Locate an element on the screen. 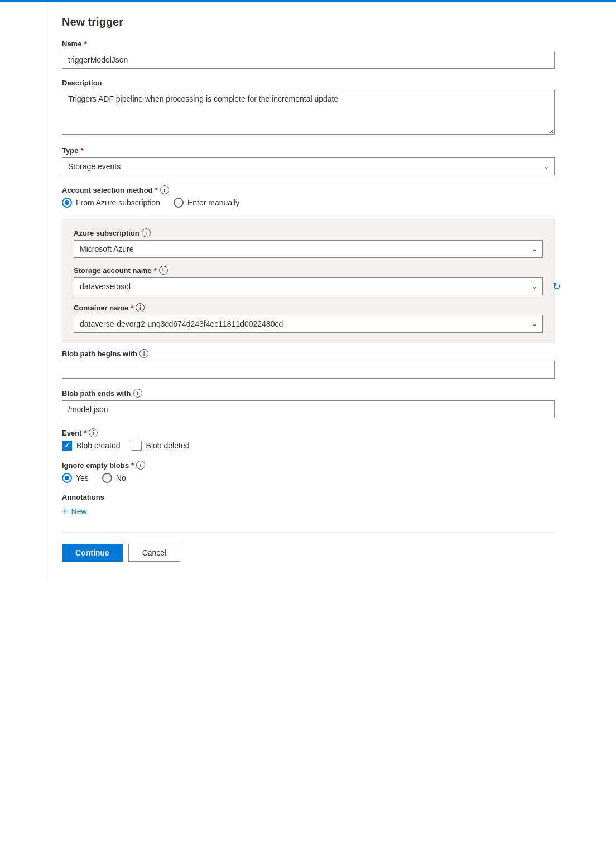  blob-path-begins-info-icon: i is located at coordinates (144, 353).